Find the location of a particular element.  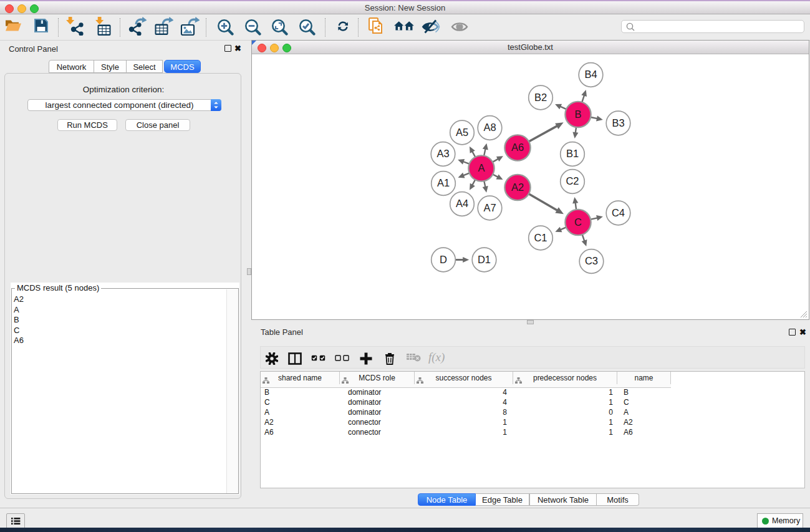

svg-text: C3 is located at coordinates (591, 261).